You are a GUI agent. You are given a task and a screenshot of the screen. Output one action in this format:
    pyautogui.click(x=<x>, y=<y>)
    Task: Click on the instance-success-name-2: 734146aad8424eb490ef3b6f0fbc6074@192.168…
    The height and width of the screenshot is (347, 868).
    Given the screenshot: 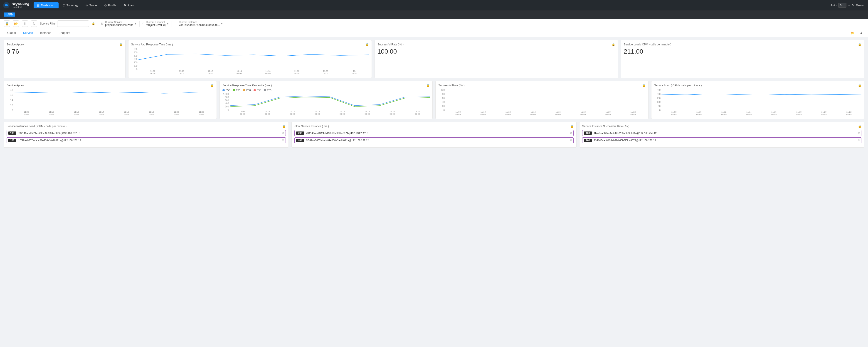 What is the action you would take?
    pyautogui.click(x=725, y=140)
    